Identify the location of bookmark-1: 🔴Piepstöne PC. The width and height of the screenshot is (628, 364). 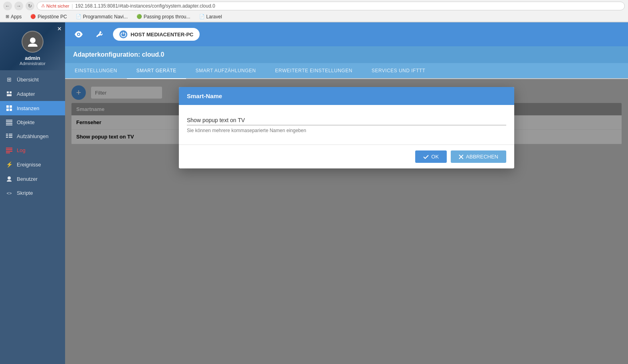
(49, 17).